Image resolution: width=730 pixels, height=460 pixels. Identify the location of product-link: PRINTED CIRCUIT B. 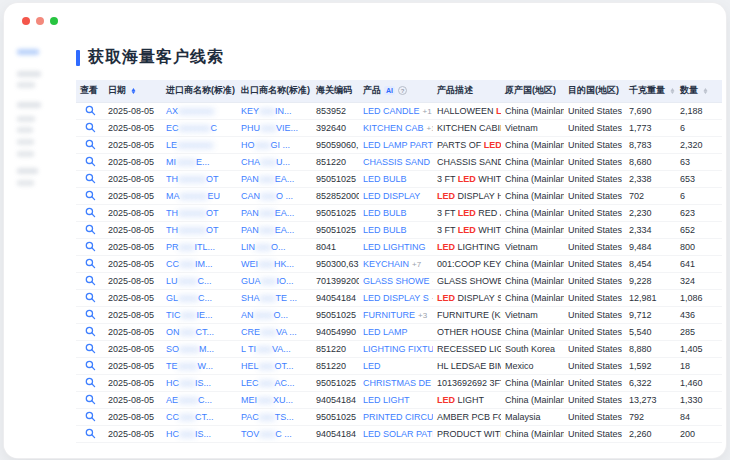
(398, 417).